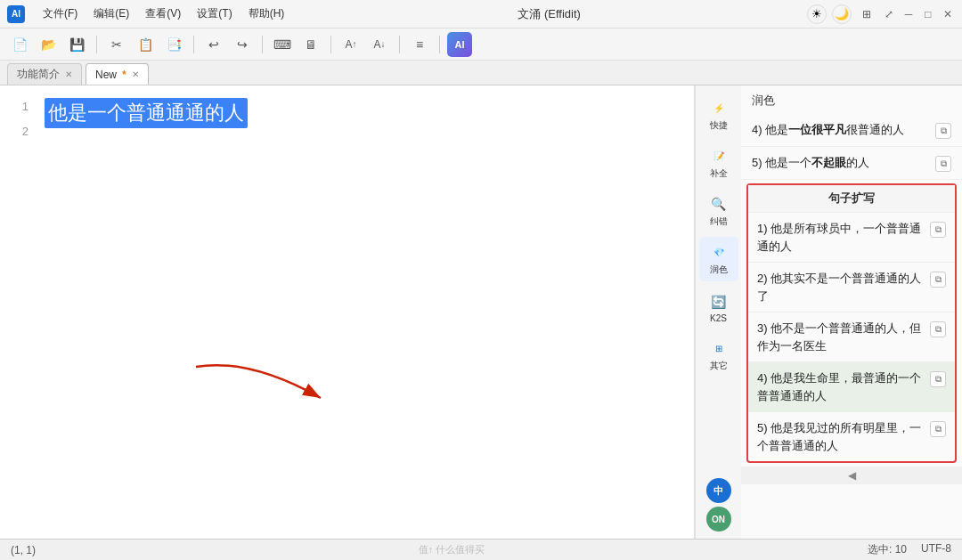 The width and height of the screenshot is (962, 560). I want to click on paste-btn: 📑, so click(174, 45).